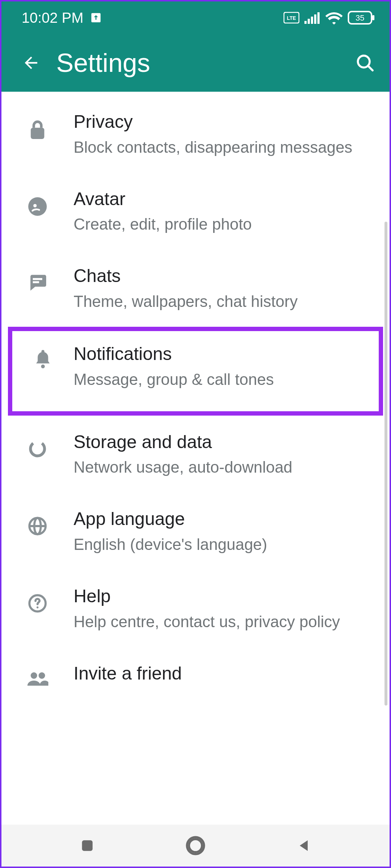 Image resolution: width=391 pixels, height=868 pixels. Describe the element at coordinates (291, 18) in the screenshot. I see `volte-icon: LTE` at that location.